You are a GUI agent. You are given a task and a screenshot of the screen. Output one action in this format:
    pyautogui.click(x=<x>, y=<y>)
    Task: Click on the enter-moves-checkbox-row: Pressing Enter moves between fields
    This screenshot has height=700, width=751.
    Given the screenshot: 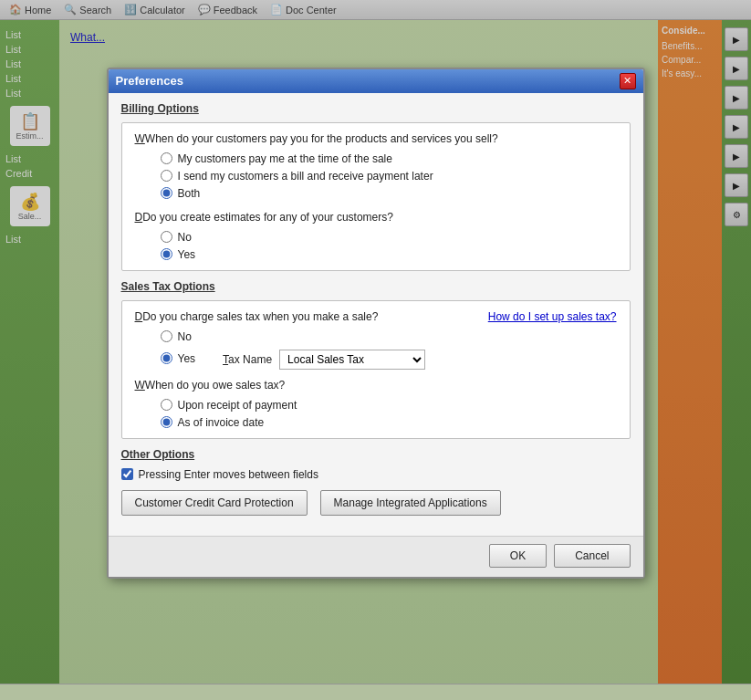 What is the action you would take?
    pyautogui.click(x=376, y=475)
    